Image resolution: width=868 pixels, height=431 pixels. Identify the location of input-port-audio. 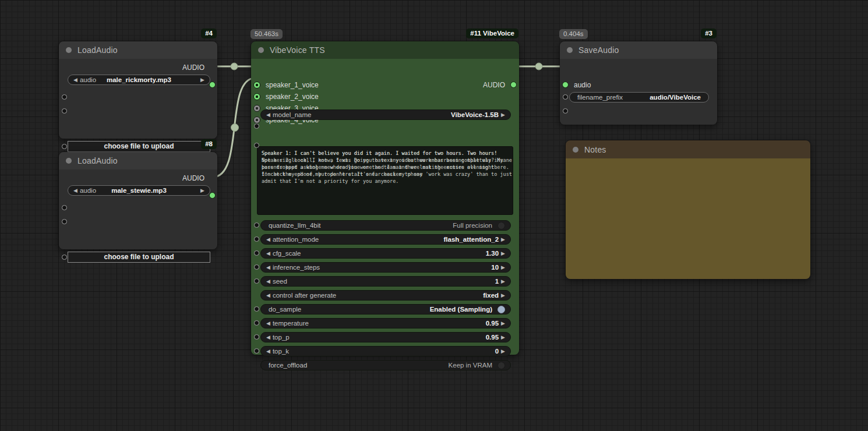
(565, 85).